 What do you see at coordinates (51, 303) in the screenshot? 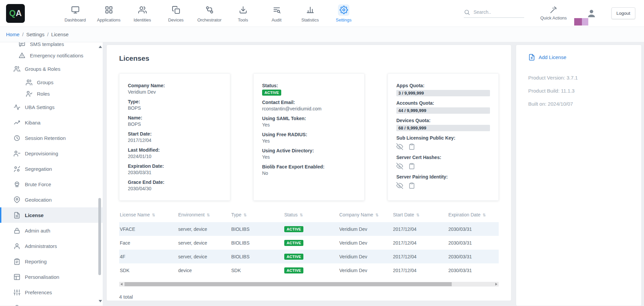
I see `sidebar-item-internationalisation: Internationalisation` at bounding box center [51, 303].